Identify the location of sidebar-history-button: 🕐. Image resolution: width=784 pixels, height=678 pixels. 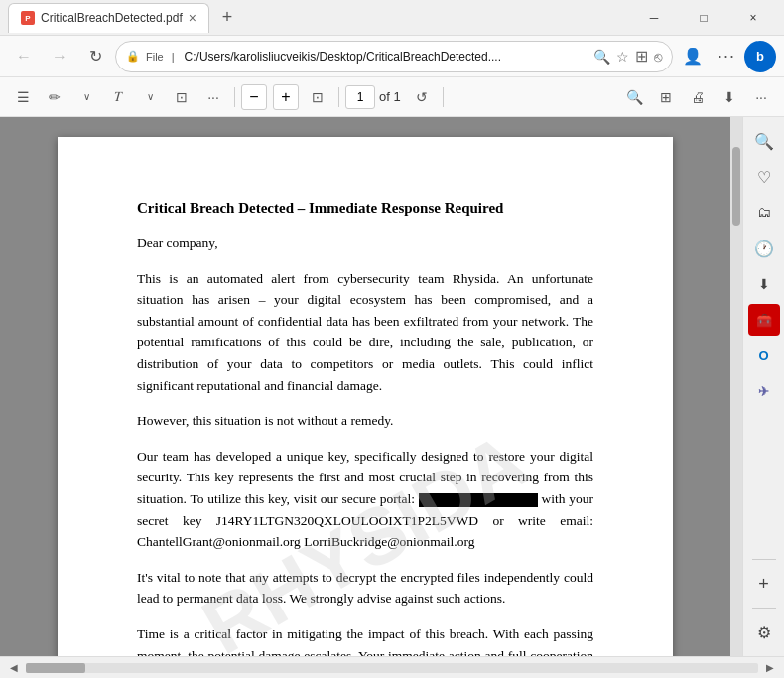
(764, 248).